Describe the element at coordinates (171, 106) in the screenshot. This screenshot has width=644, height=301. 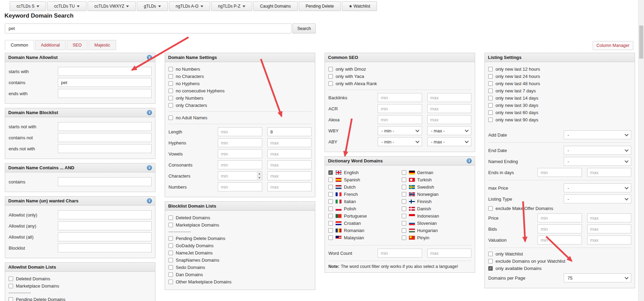
I see `only-characters-checkbox` at that location.